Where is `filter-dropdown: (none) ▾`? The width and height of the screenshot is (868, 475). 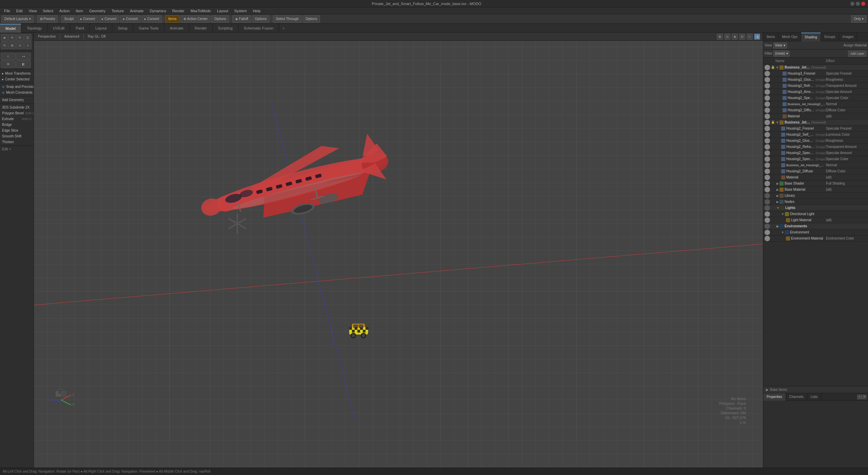
filter-dropdown: (none) ▾ is located at coordinates (782, 54).